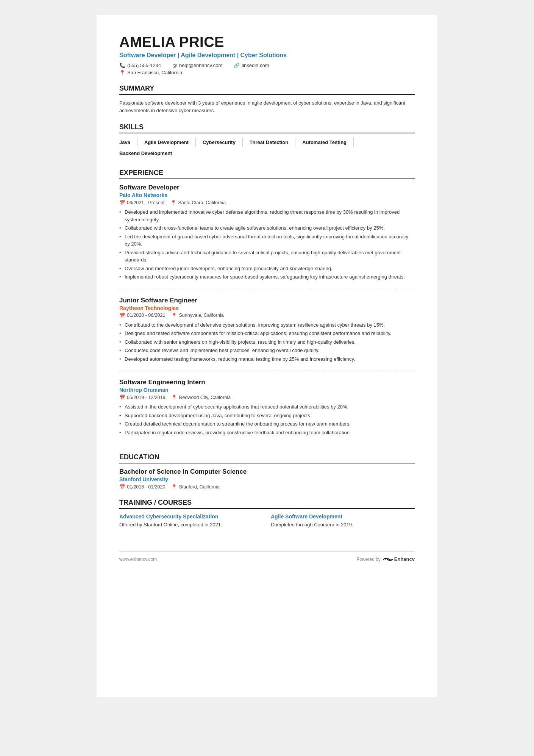  Describe the element at coordinates (198, 202) in the screenshot. I see `job-1-location: 📍 Santa Clara, California` at that location.